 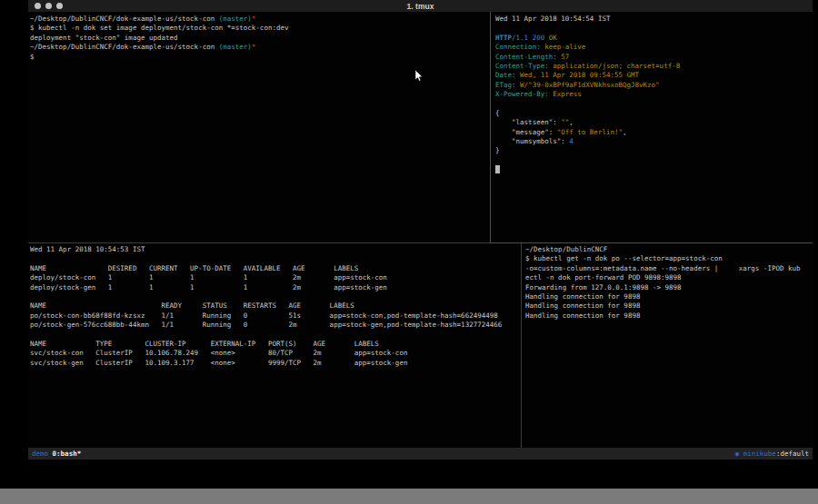 I want to click on terminal-line: svc/stock-con ClusterIP 10.106.78.249 <n…, so click(x=274, y=353).